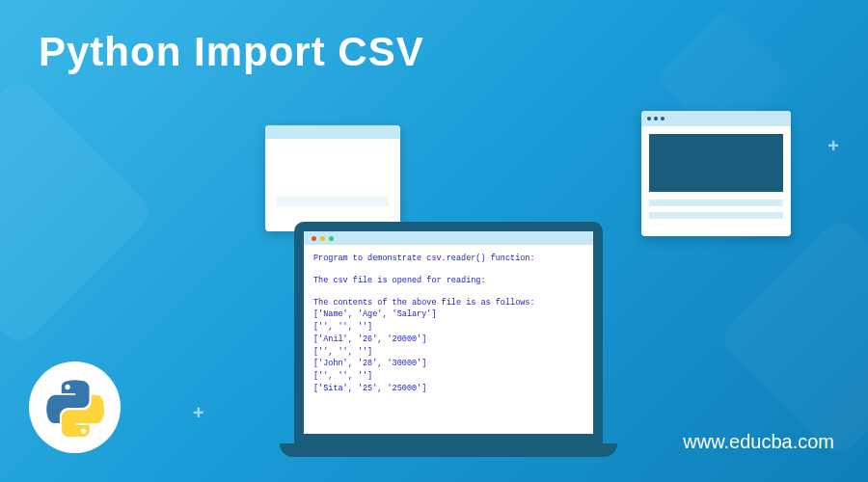 The image size is (868, 482). What do you see at coordinates (231, 52) in the screenshot?
I see `page-title: Python Import CSV` at bounding box center [231, 52].